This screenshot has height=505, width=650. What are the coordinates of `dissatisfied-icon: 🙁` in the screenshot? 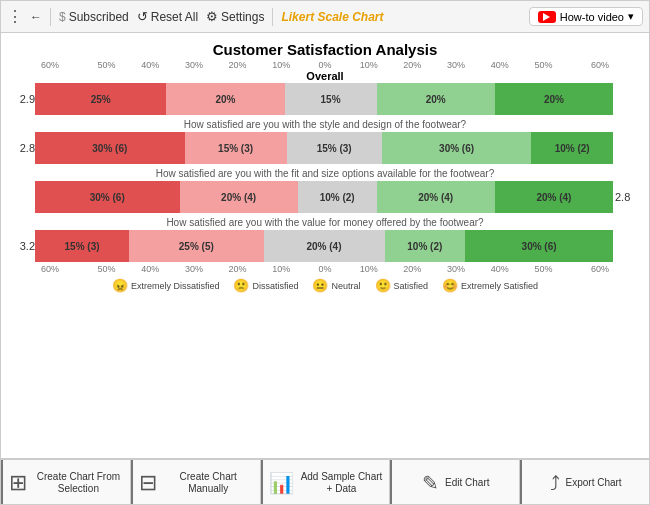 It's located at (241, 286).